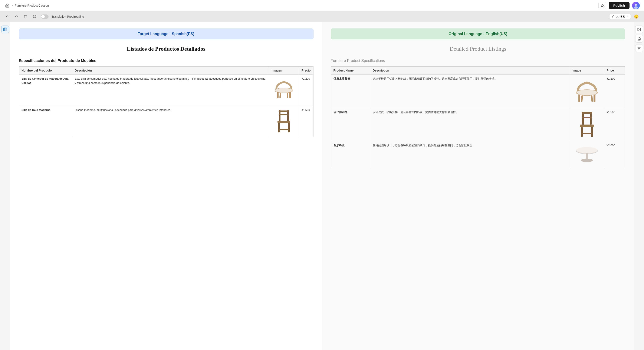 Image resolution: width=644 pixels, height=350 pixels. I want to click on palette-button, so click(34, 16).